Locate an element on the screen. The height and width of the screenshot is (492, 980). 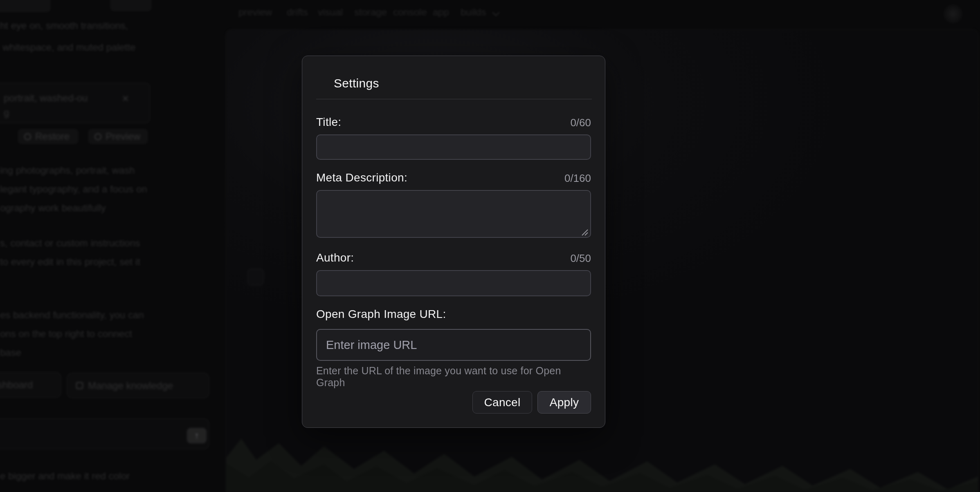
chevron-down-icon is located at coordinates (496, 12).